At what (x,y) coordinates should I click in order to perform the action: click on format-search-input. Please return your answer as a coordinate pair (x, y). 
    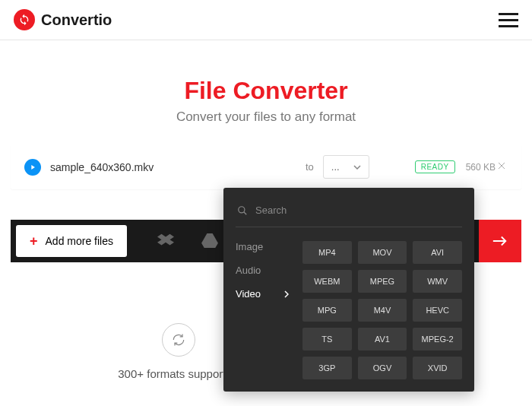
    Looking at the image, I should click on (358, 210).